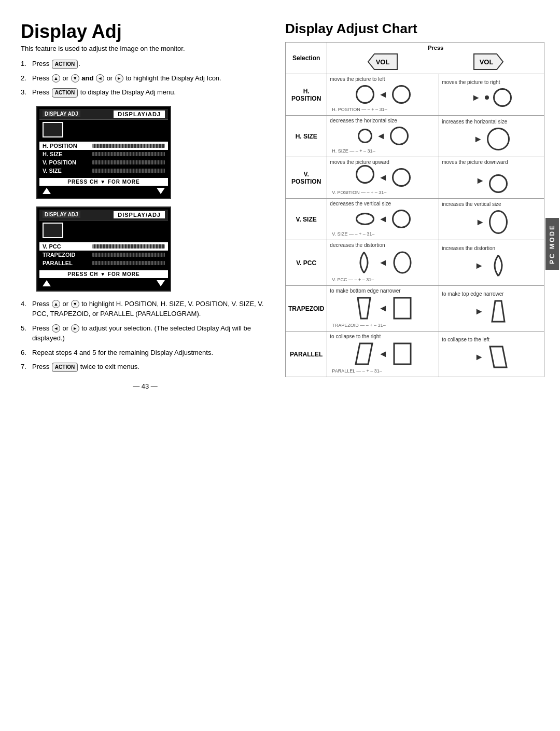 The image size is (560, 731). Describe the element at coordinates (383, 162) in the screenshot. I see `desc-v-position-left: moves the picture upward` at that location.